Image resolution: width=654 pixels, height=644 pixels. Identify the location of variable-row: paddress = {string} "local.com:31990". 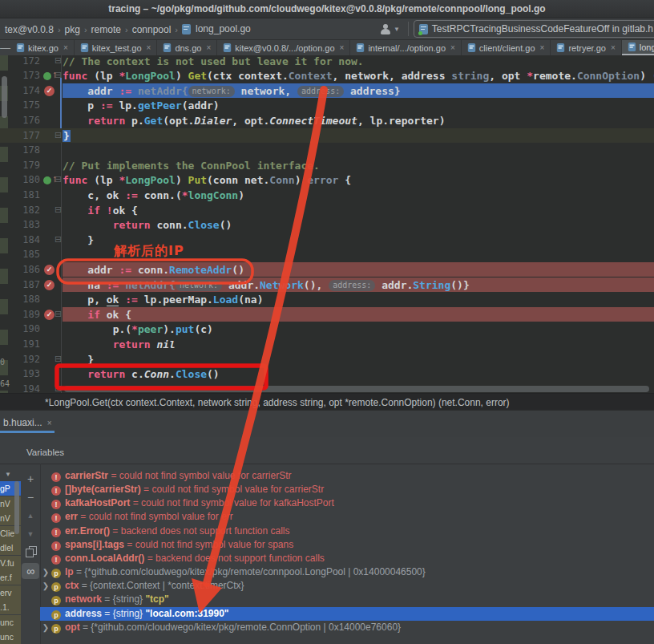
(347, 614).